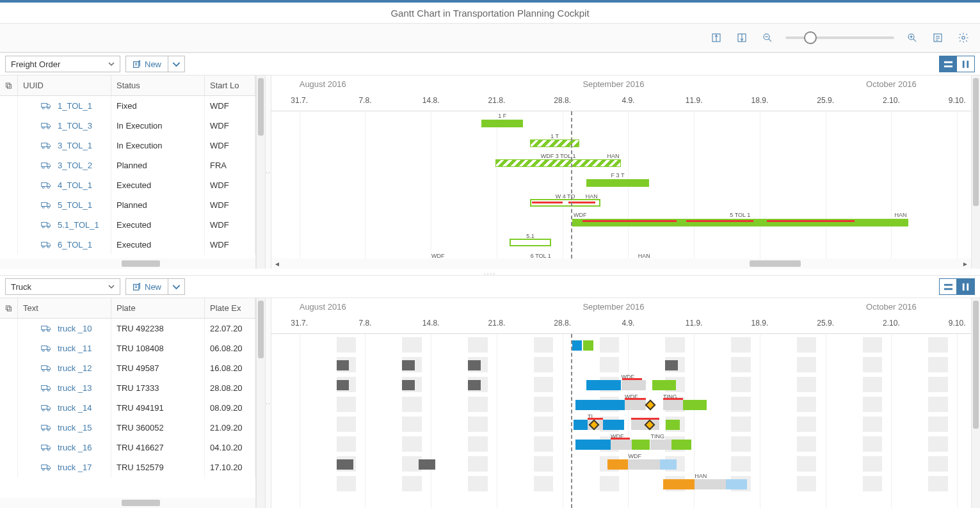  What do you see at coordinates (75, 146) in the screenshot?
I see `uuid-link: 3_TOL_1` at bounding box center [75, 146].